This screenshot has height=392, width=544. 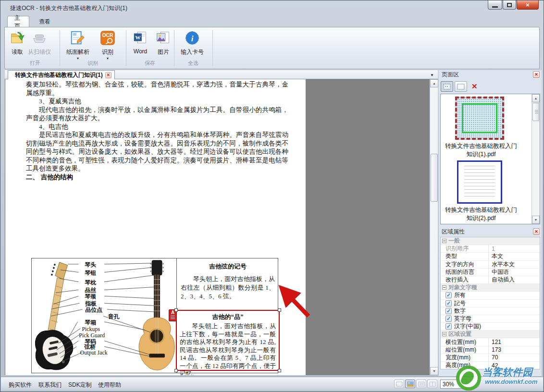 What do you see at coordinates (461, 86) in the screenshot?
I see `list-view-button` at bounding box center [461, 86].